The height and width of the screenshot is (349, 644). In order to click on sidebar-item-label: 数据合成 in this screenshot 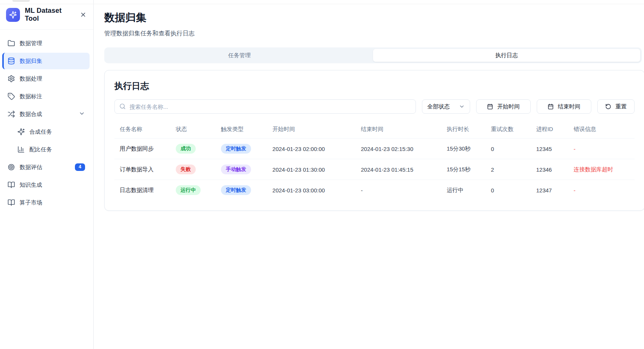, I will do `click(31, 114)`.